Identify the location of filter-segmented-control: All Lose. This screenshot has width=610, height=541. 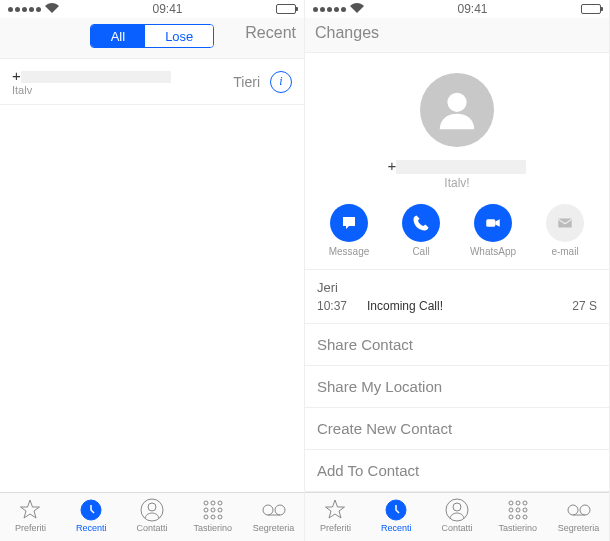
(152, 36).